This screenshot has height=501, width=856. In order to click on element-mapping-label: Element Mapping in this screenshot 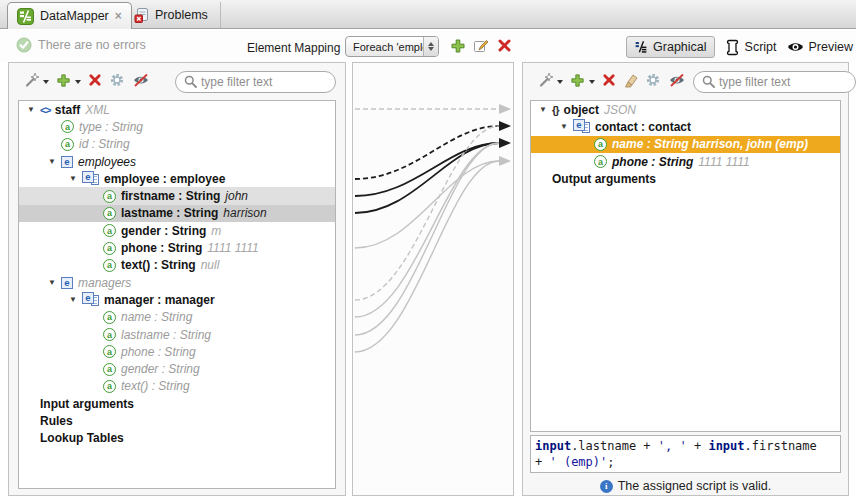, I will do `click(294, 48)`.